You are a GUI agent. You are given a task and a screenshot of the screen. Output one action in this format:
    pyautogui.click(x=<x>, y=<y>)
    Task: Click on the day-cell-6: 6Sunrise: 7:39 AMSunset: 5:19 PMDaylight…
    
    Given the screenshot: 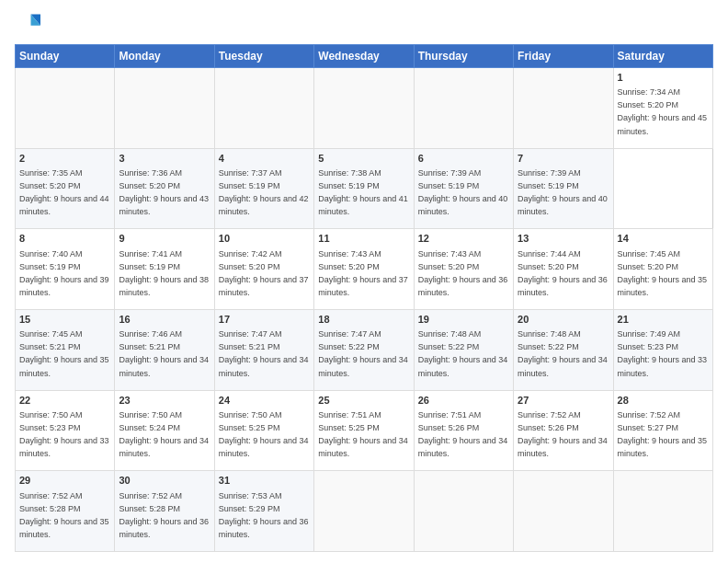 What is the action you would take?
    pyautogui.click(x=463, y=189)
    